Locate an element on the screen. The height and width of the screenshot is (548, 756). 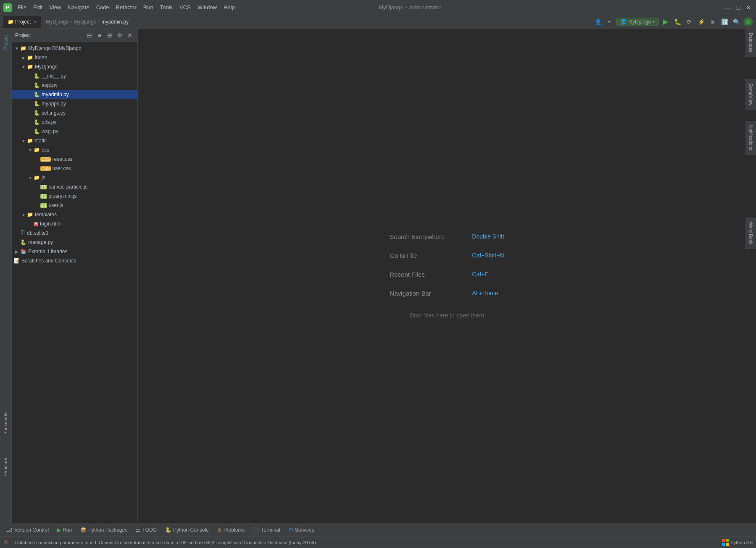
todo-button: ☰ TODO is located at coordinates (146, 530).